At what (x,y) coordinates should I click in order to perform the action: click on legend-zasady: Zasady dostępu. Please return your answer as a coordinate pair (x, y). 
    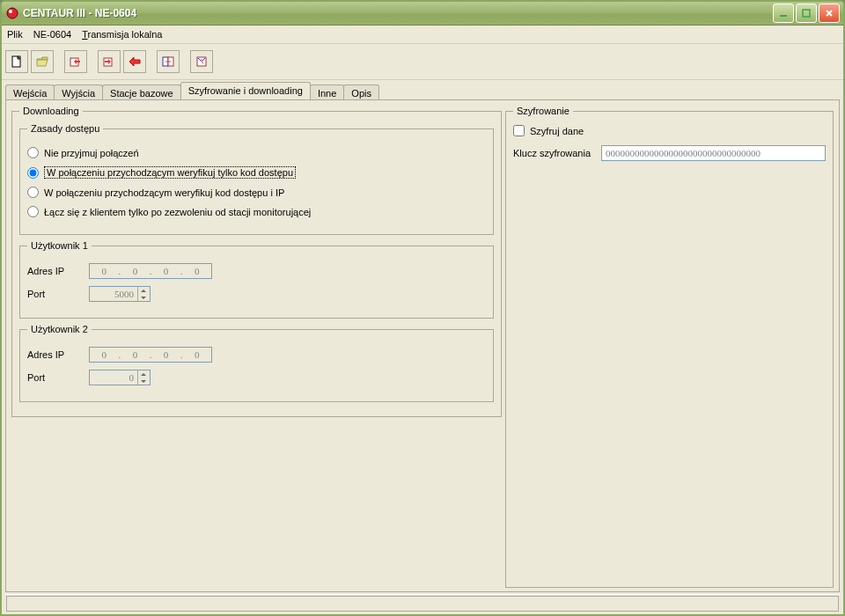
    Looking at the image, I should click on (65, 128).